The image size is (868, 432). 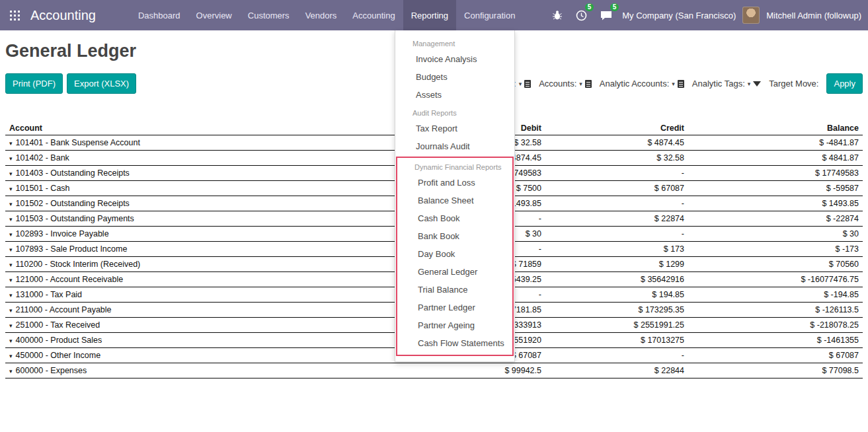 I want to click on menu-item-day-book: Day Book, so click(x=455, y=254).